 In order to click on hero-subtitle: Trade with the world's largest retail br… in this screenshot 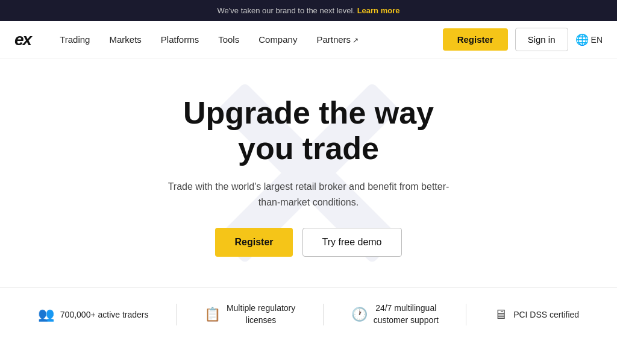, I will do `click(308, 194)`.